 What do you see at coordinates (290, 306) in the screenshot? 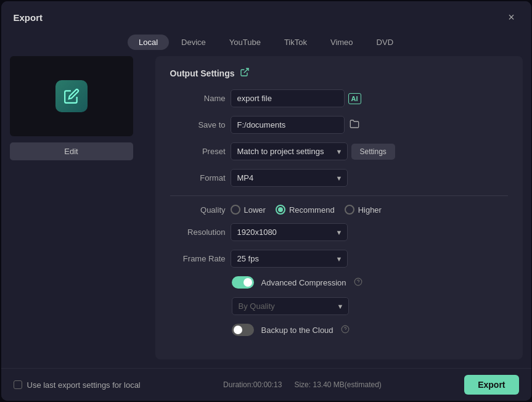
I see `by-quality-select-wrapper: By Quality ▼` at bounding box center [290, 306].